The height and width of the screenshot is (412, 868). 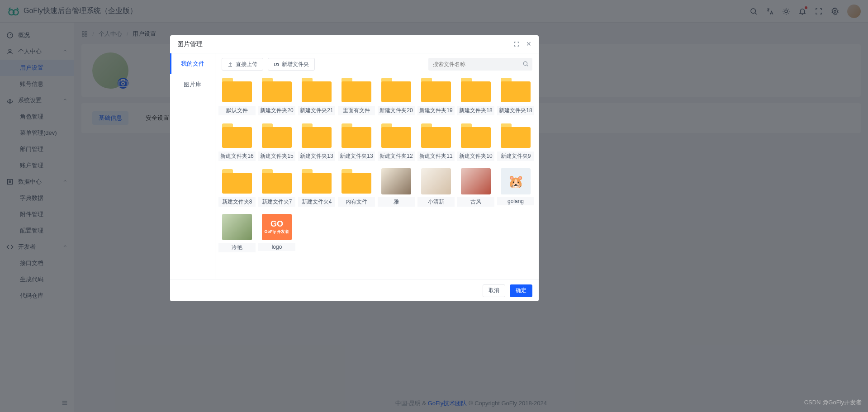 What do you see at coordinates (356, 202) in the screenshot?
I see `item-label: 内有文件` at bounding box center [356, 202].